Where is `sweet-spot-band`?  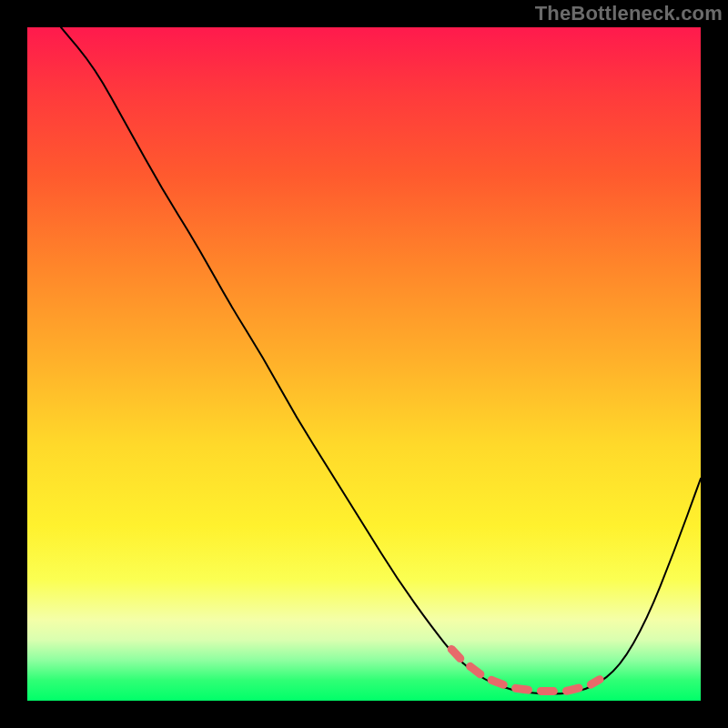
sweet-spot-band is located at coordinates (526, 670).